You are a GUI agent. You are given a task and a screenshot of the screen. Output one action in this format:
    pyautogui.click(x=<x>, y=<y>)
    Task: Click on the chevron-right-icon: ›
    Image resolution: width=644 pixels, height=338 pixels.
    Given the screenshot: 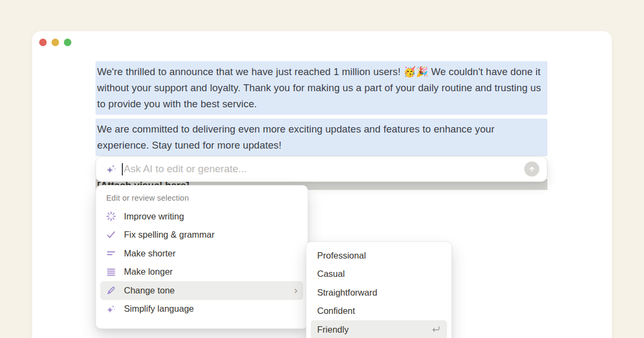 What is the action you would take?
    pyautogui.click(x=296, y=291)
    